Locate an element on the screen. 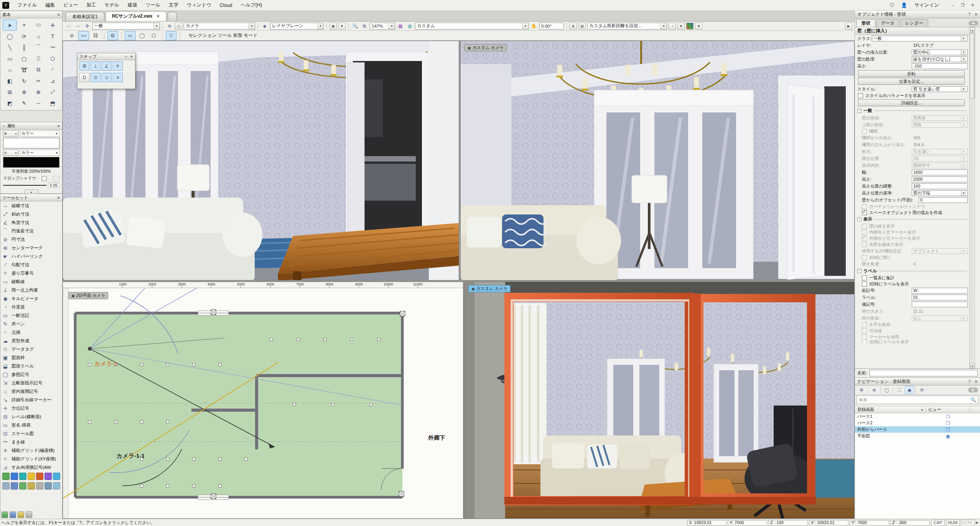 The image size is (980, 526). help-icon: ? is located at coordinates (970, 15).